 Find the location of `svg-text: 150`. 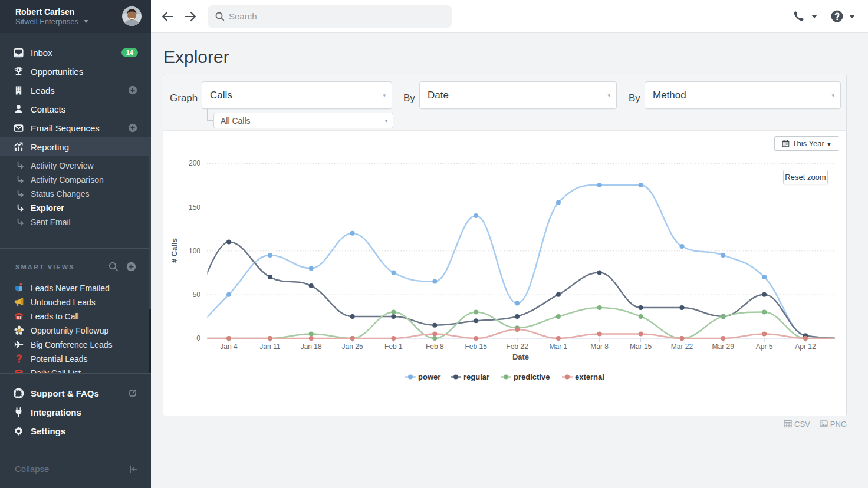

svg-text: 150 is located at coordinates (195, 207).